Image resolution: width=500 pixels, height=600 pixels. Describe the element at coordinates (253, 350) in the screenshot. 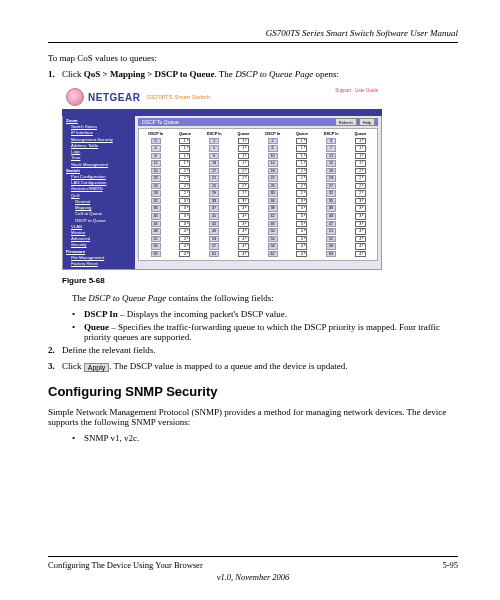

I see `step-2: 2. Define the relevant fields.` at that location.